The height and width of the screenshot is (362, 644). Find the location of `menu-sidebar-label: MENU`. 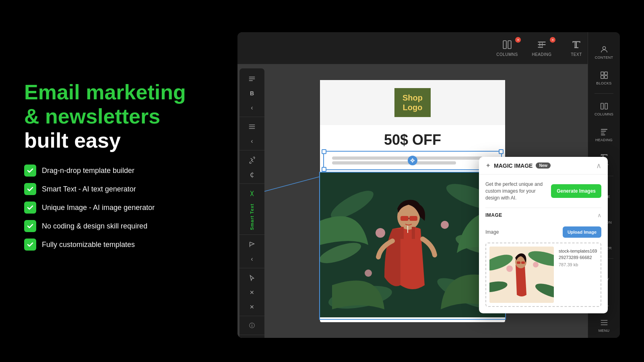

menu-sidebar-label: MENU is located at coordinates (604, 331).